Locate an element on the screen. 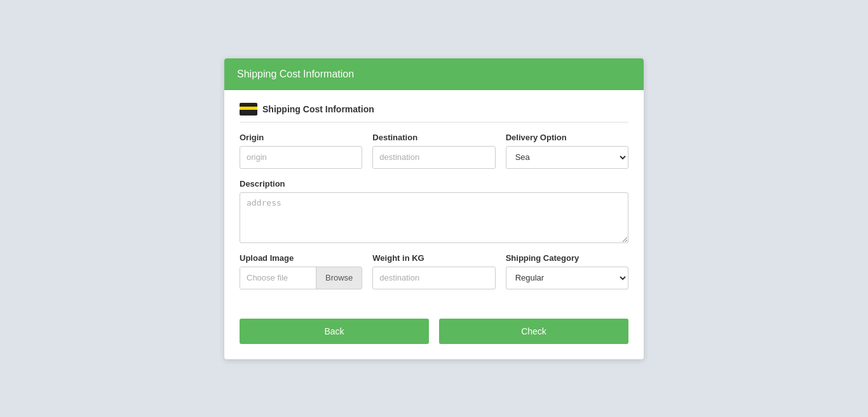  file-input-wrapper: Choose file Browse is located at coordinates (301, 278).